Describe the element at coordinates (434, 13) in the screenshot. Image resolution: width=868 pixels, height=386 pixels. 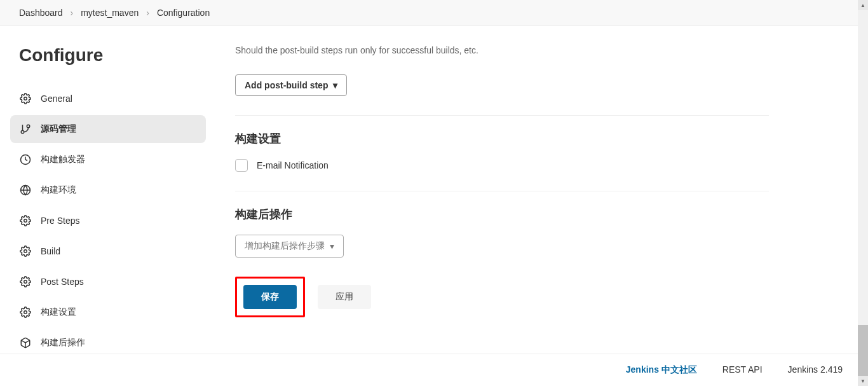
I see `breadcrumb: Dashboard › mytest_maven › Configuration` at that location.